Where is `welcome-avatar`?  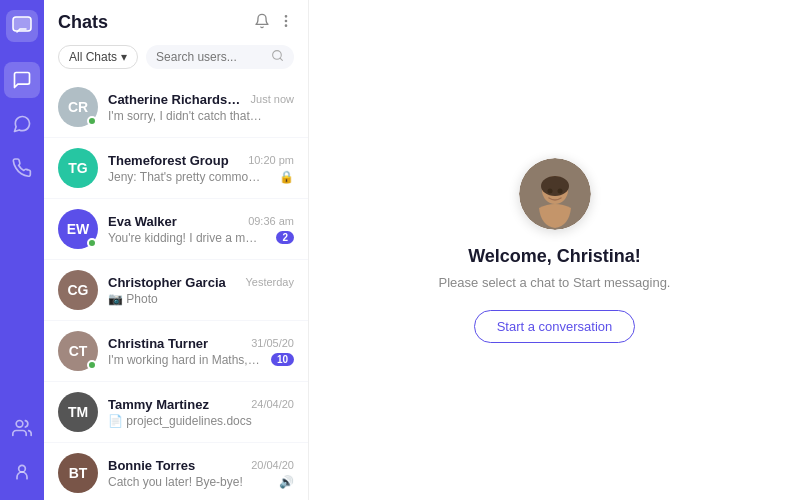
welcome-avatar is located at coordinates (555, 194).